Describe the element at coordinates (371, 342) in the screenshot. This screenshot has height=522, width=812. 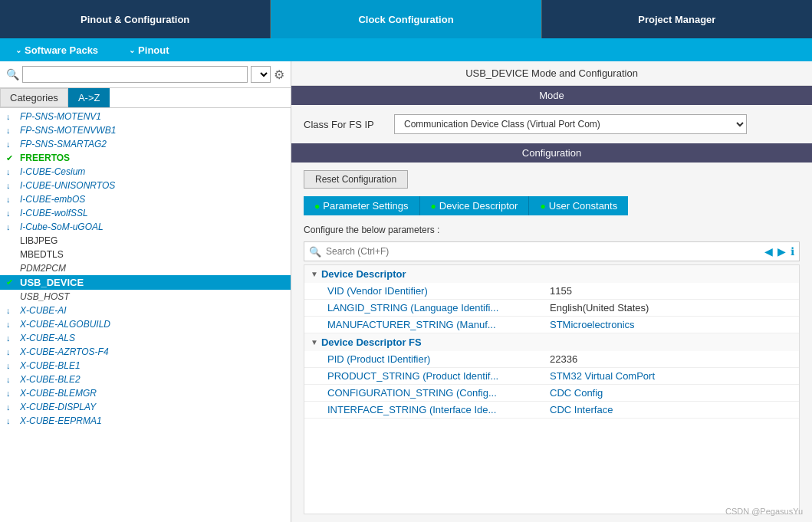
I see `section-title: Device Descriptor FS` at that location.